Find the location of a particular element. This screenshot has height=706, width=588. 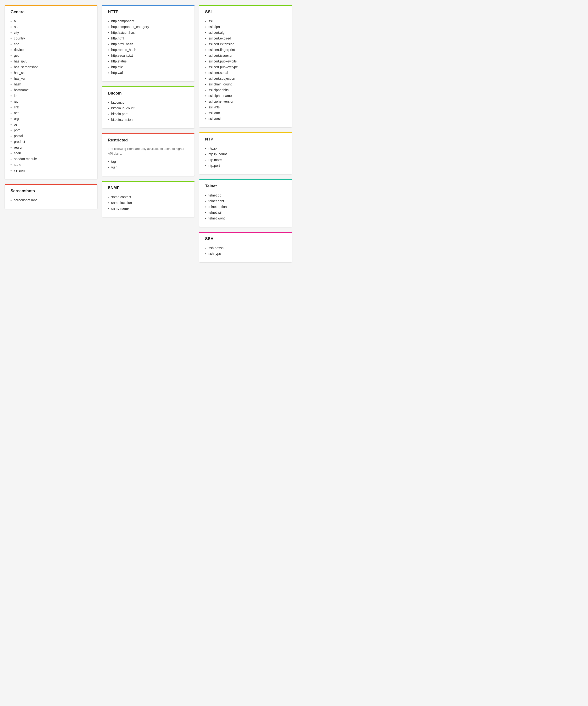

list-item: snmp.contact is located at coordinates (149, 197).